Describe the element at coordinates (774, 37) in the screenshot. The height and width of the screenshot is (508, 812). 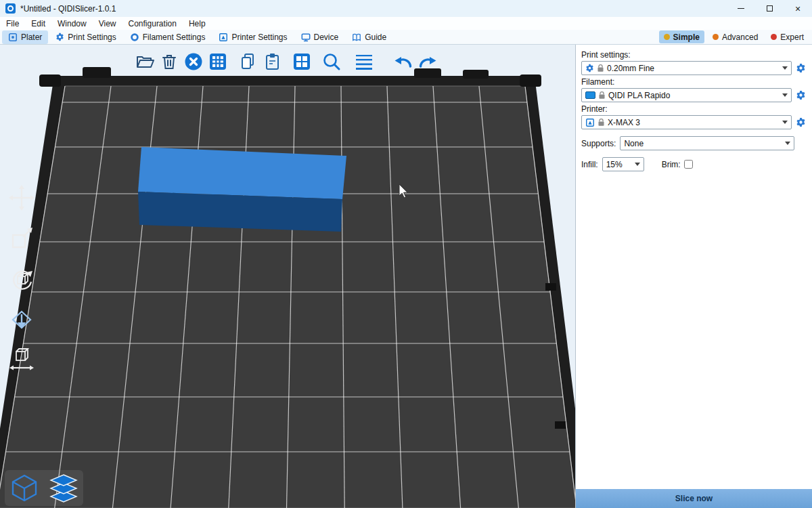
I see `expert-mode-dot-icon` at that location.